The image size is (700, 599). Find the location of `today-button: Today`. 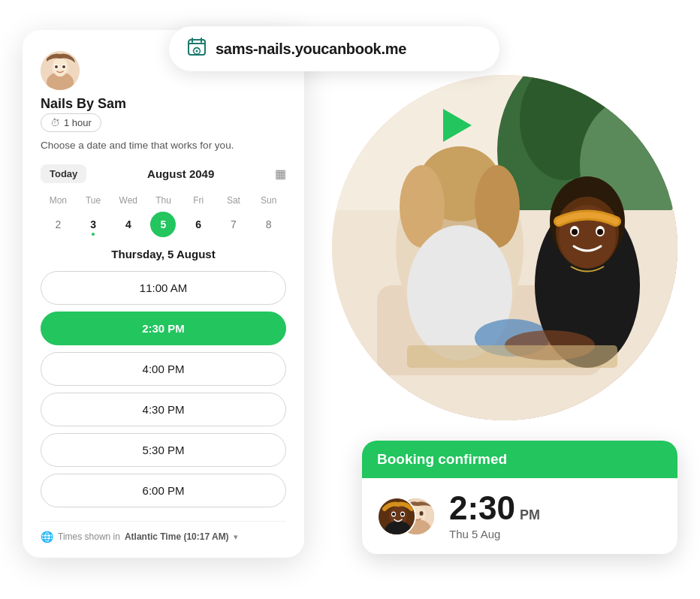

today-button: Today is located at coordinates (63, 174).